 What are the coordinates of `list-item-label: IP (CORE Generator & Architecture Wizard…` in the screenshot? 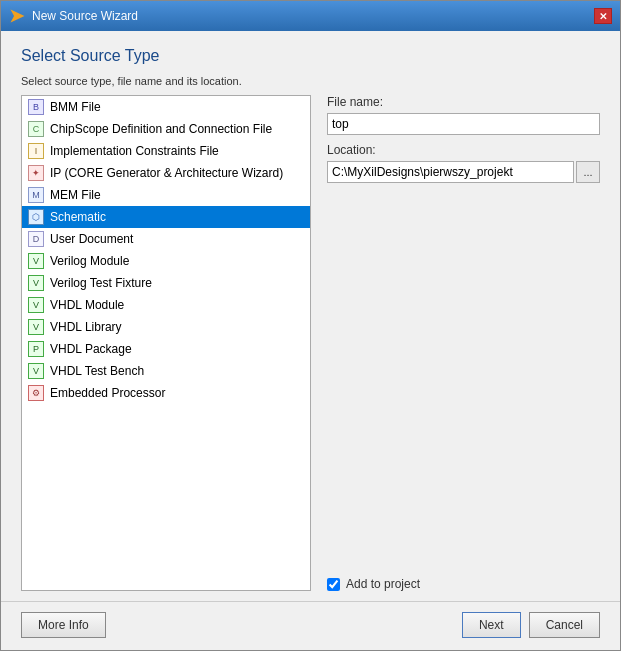 It's located at (166, 173).